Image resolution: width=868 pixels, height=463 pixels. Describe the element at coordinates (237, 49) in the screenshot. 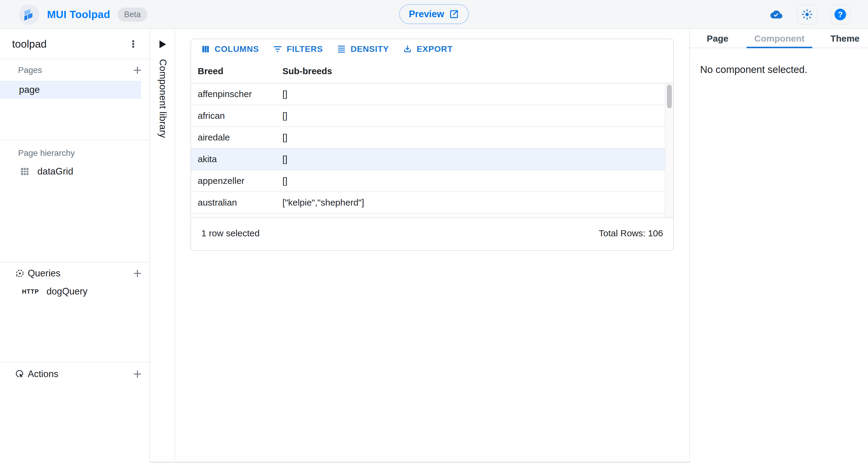

I see `columns-button-label: COLUMNS` at that location.